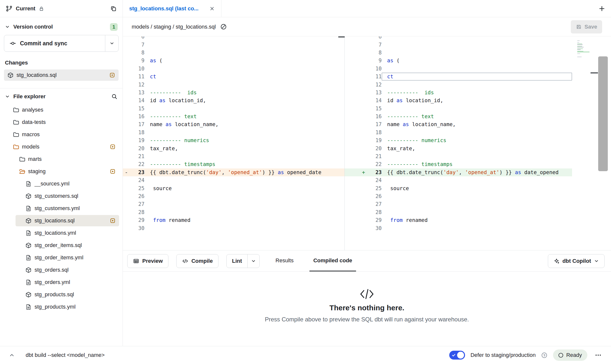 The height and width of the screenshot is (364, 611). I want to click on tree-item-stg_orders.sql: stg_orders.sql, so click(61, 270).